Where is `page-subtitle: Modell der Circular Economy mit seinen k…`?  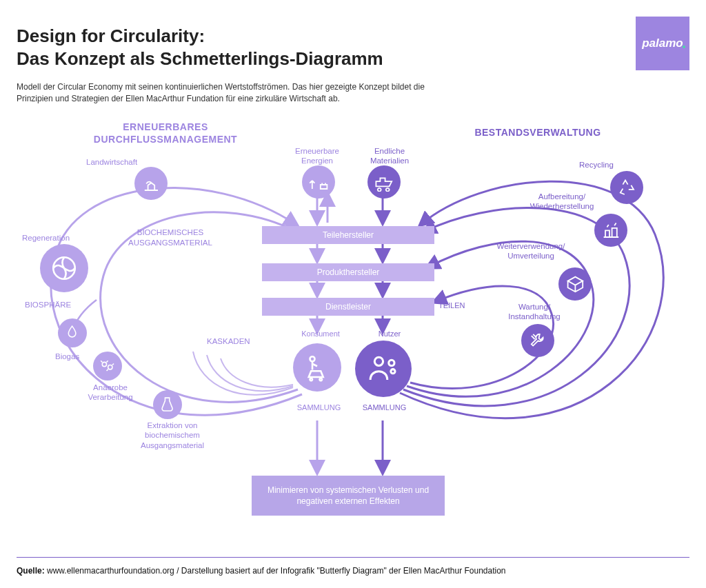
page-subtitle: Modell der Circular Economy mit seinen k… is located at coordinates (230, 94).